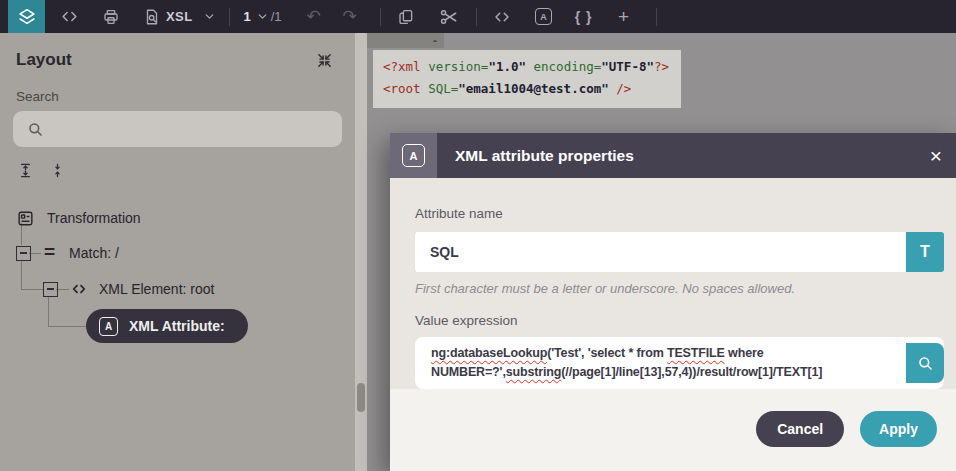  Describe the element at coordinates (94, 218) in the screenshot. I see `tree-item-label: Transformation` at that location.